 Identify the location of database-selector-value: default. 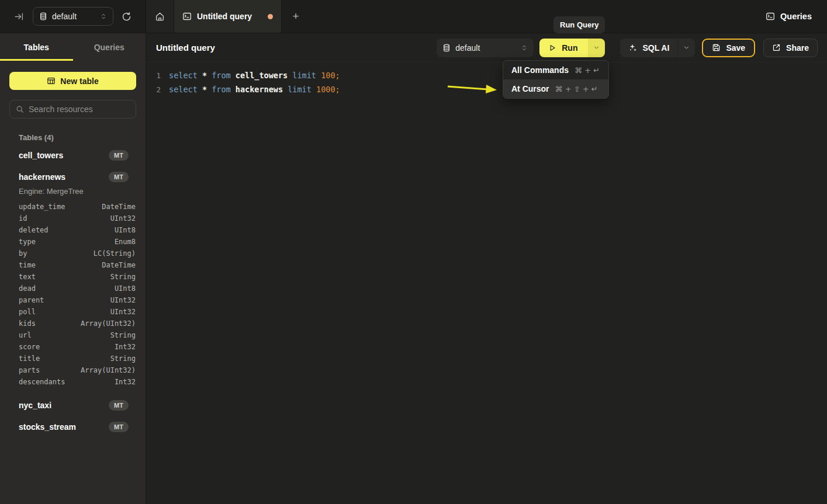
(74, 16).